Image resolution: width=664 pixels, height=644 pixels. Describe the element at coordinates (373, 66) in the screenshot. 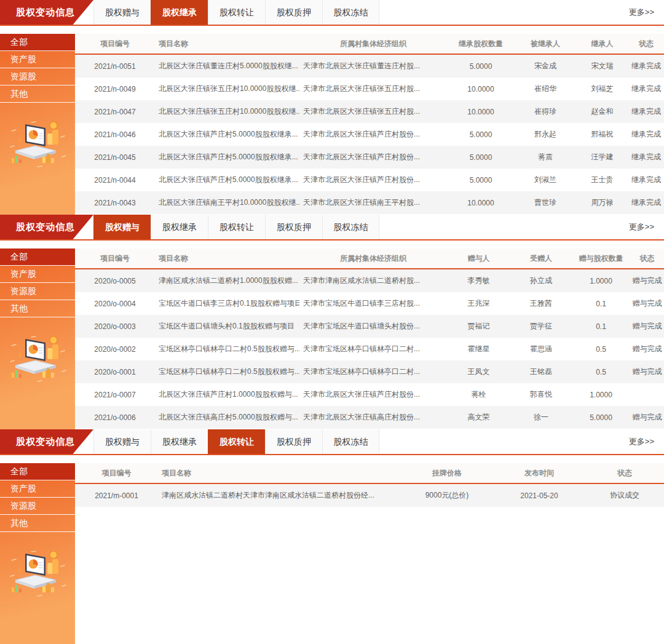

I see `table-cell: 天津市北辰区大张庄镇董连庄村股...` at that location.